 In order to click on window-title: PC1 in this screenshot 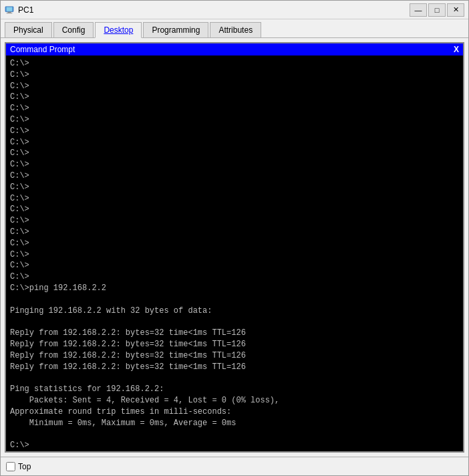, I will do `click(214, 10)`.